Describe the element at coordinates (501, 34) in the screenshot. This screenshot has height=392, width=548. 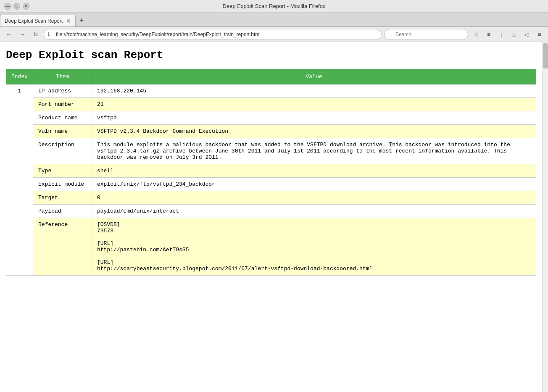
I see `download-icon: ↓` at that location.